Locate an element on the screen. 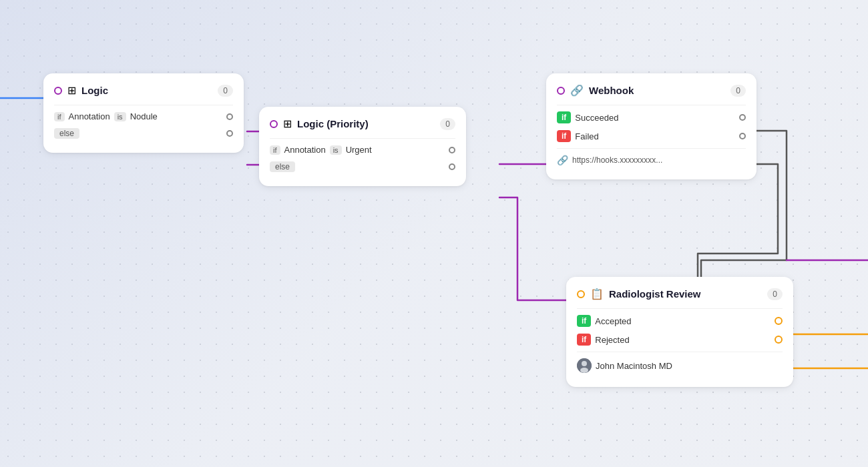 Image resolution: width=868 pixels, height=467 pixels. logic-else-row: else is located at coordinates (144, 133).